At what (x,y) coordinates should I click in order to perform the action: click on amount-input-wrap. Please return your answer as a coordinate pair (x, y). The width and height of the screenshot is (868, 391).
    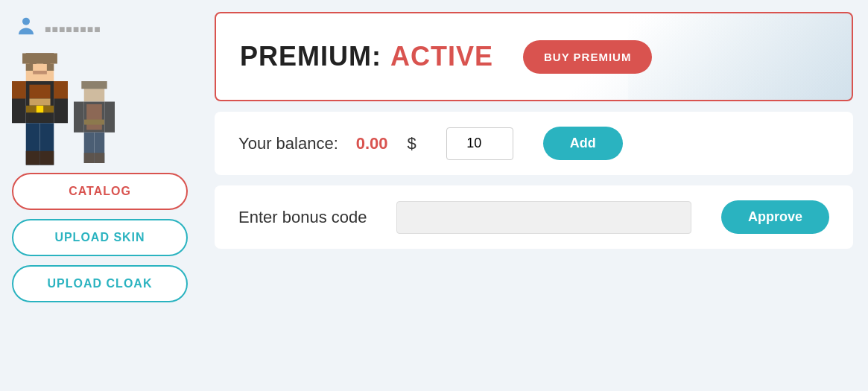
    Looking at the image, I should click on (480, 144).